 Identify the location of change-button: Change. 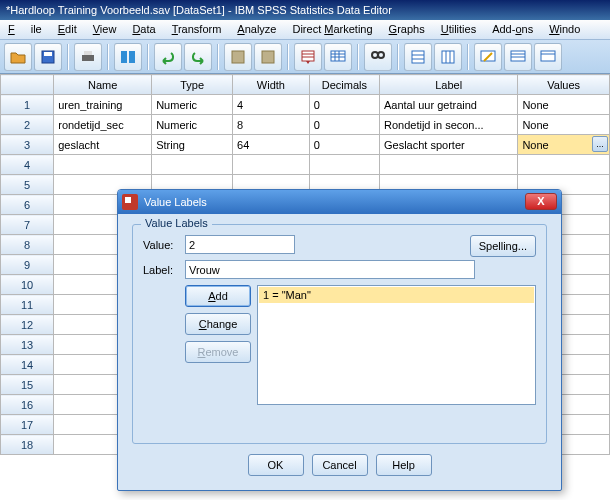
(218, 324).